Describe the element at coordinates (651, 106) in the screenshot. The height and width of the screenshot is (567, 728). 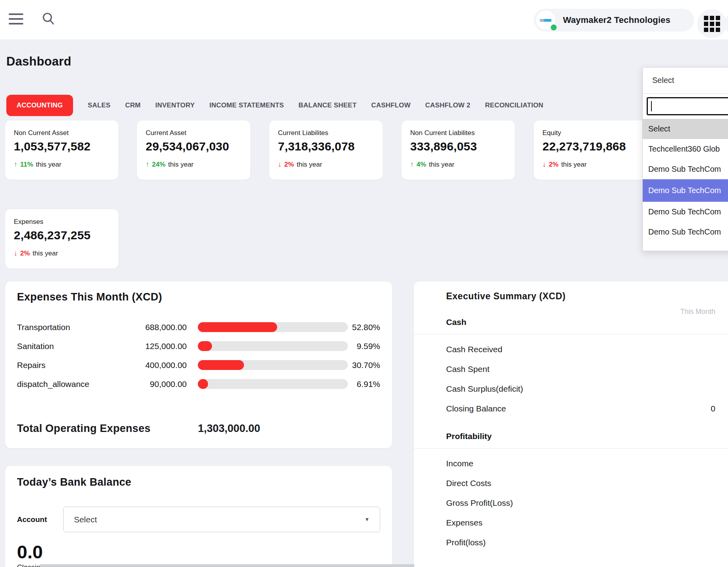
I see `text-cursor` at that location.